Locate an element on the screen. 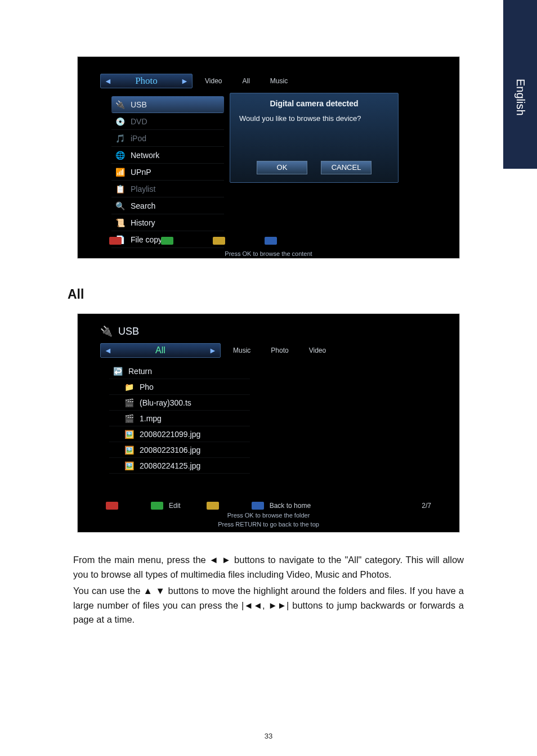 The image size is (537, 756). hint-text: Press OK to browse the content is located at coordinates (268, 254).